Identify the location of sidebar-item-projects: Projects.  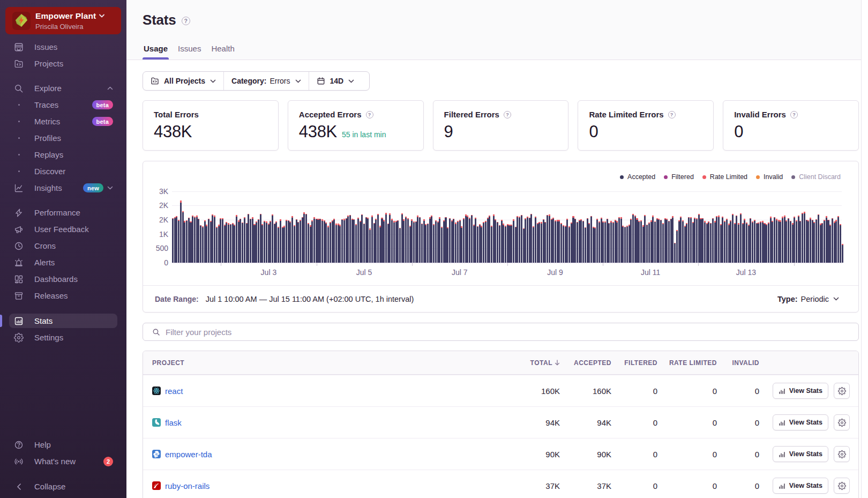
(63, 63).